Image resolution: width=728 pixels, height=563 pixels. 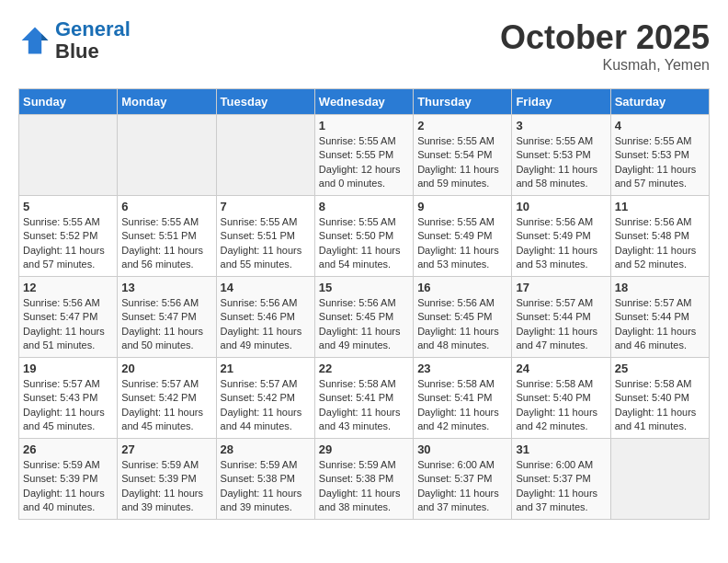 I want to click on calendar-cell: 3 Sunrise: 5:55 AMSunset: 5:53 PMDayligh…, so click(x=561, y=155).